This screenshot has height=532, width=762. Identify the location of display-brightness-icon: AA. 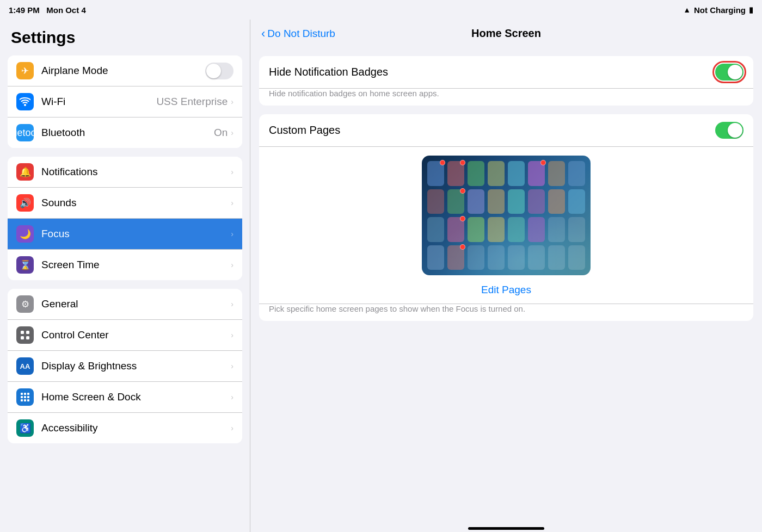
(25, 366).